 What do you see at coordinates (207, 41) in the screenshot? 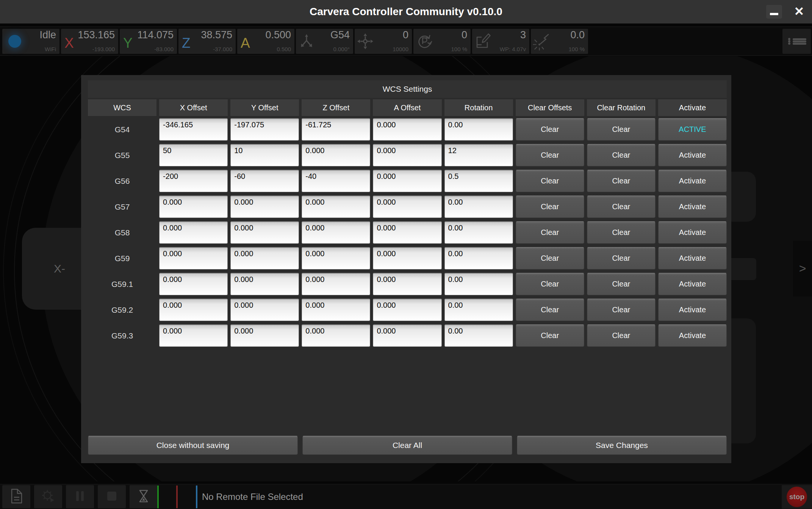
I see `status-cell-axis-z: Z38.575-37.000` at bounding box center [207, 41].